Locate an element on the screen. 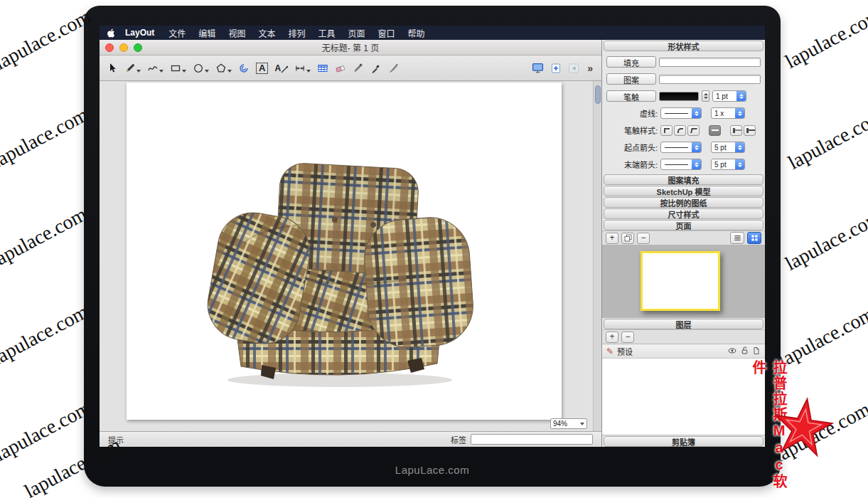 The image size is (868, 498). polygon-tool is located at coordinates (223, 68).